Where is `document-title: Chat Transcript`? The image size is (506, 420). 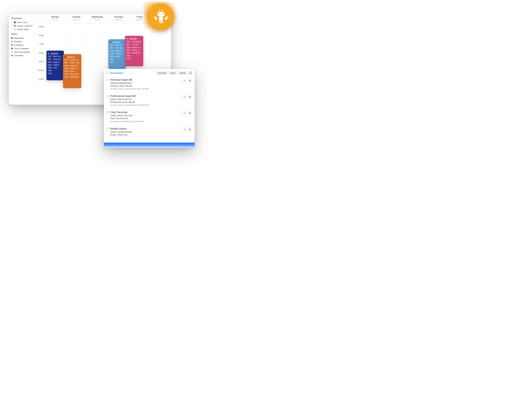
document-title: Chat Transcript is located at coordinates (146, 112).